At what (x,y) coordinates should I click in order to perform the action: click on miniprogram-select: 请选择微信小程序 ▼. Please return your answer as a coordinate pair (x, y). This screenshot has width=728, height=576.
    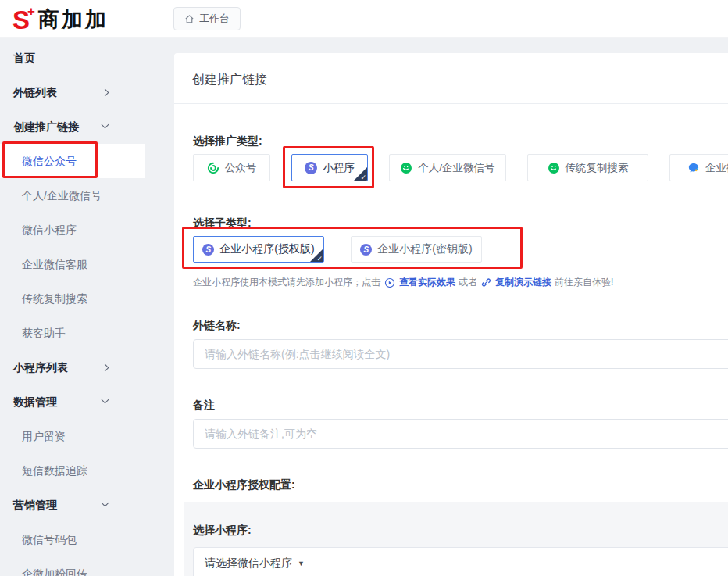
    Looking at the image, I should click on (461, 561).